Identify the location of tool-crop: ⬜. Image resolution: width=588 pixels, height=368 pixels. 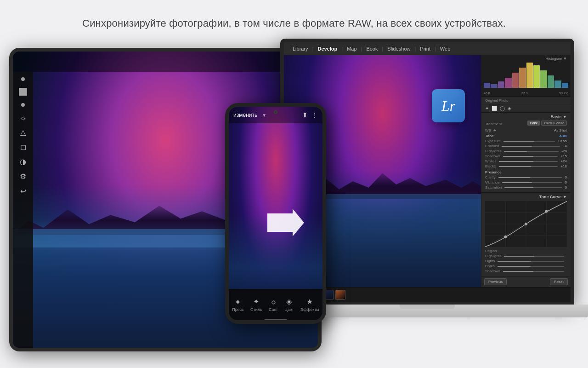
(494, 109).